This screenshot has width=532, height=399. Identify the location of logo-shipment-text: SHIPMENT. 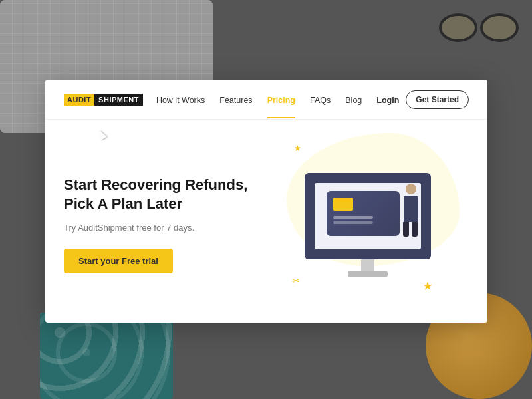
(118, 100).